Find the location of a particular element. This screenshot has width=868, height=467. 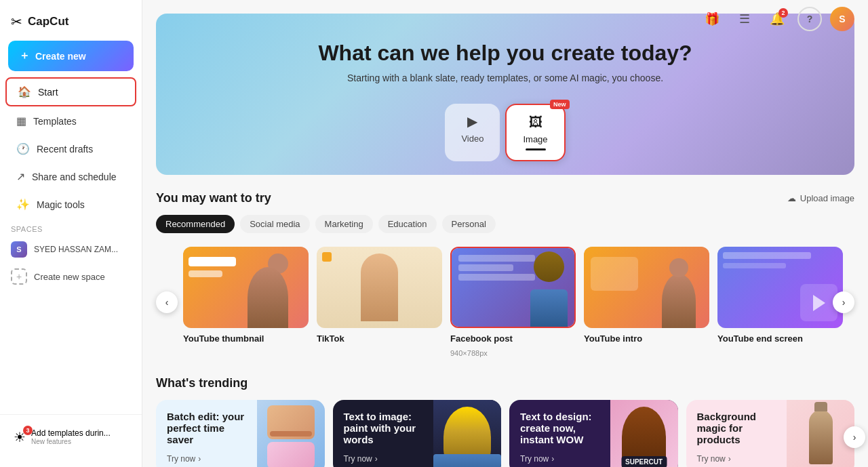

home-icon: 🏠 is located at coordinates (24, 92).